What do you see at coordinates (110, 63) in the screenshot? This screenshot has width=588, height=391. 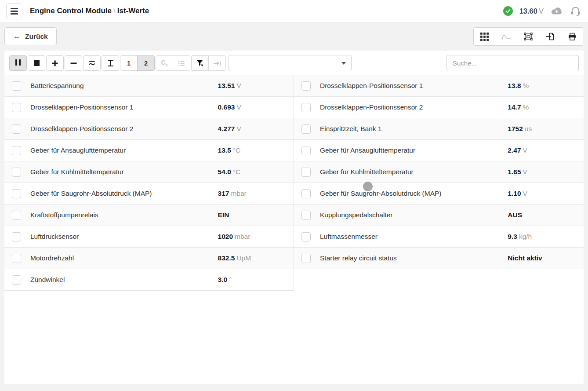 I see `text-height-button` at bounding box center [110, 63].